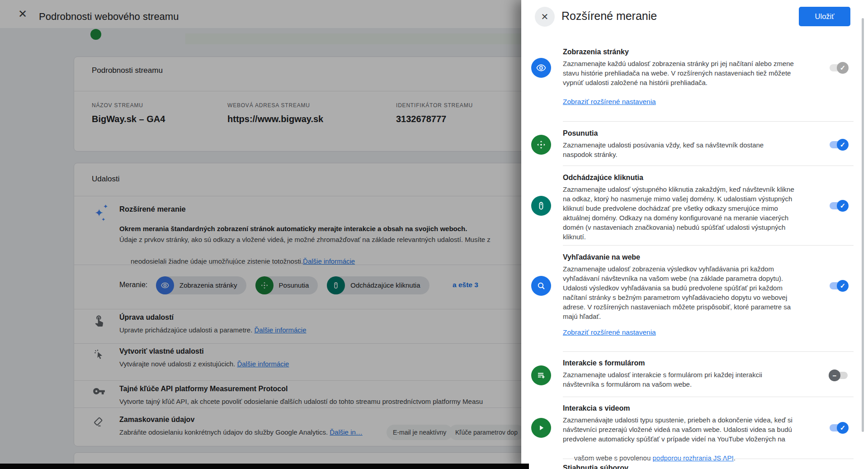  What do you see at coordinates (545, 17) in the screenshot?
I see `close-icon: ✕` at bounding box center [545, 17].